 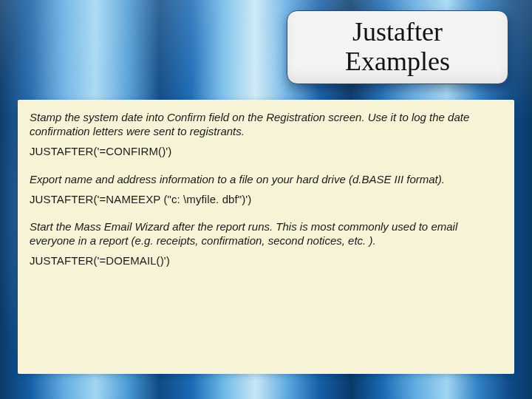 I want to click on example-block: Stamp the system date into Confirm field…, so click(x=266, y=134).